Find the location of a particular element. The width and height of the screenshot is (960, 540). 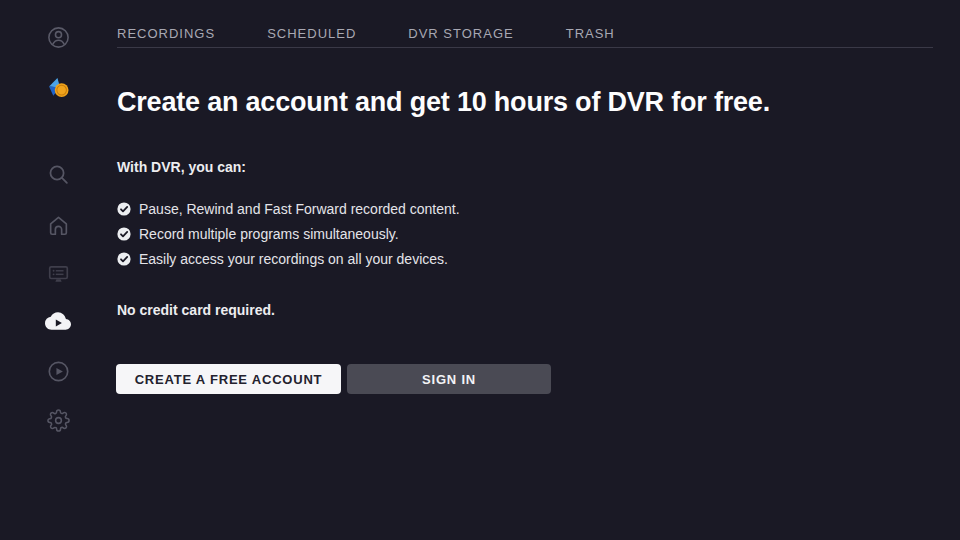

page-title: Create an account and get 10 hours of DV… is located at coordinates (497, 103).